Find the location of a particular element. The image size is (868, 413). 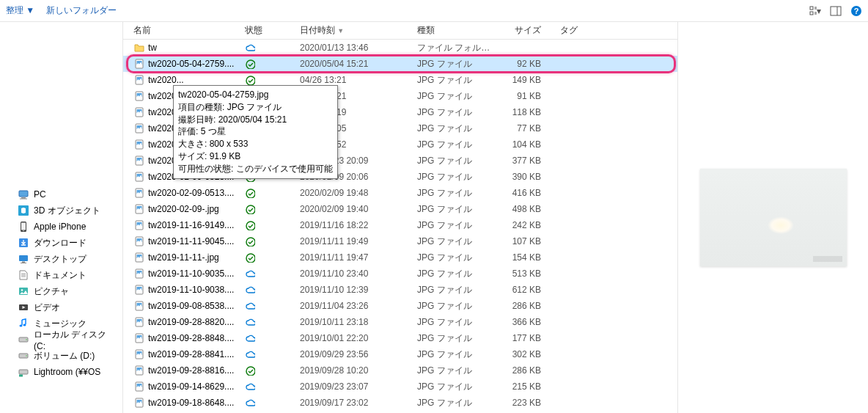

file-name: tw2019-09-28-8848.... is located at coordinates (191, 338).